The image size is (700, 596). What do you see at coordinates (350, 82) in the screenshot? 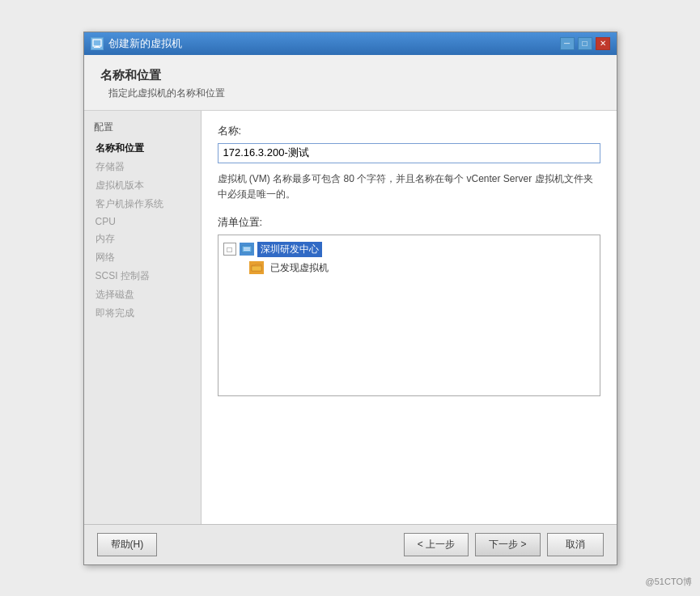
I see `header-section: 名称和位置 指定此虚拟机的名称和位置` at bounding box center [350, 82].